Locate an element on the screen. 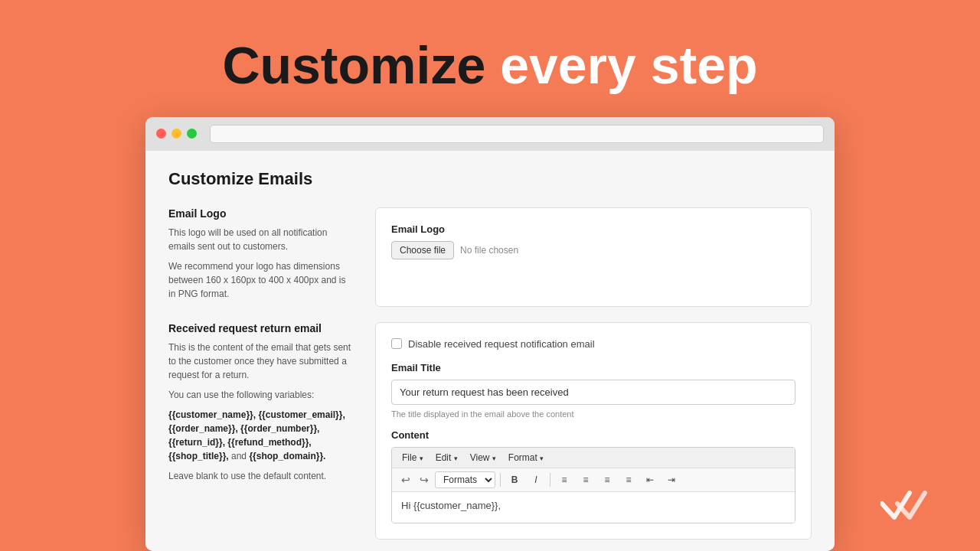 The width and height of the screenshot is (980, 551). file-menu: File ▾ is located at coordinates (413, 458).